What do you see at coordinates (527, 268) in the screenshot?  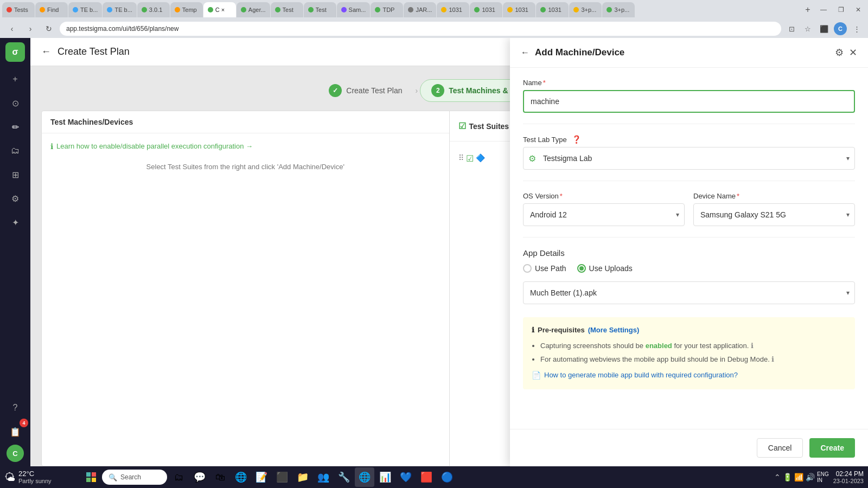 I see `use-path-radio` at bounding box center [527, 268].